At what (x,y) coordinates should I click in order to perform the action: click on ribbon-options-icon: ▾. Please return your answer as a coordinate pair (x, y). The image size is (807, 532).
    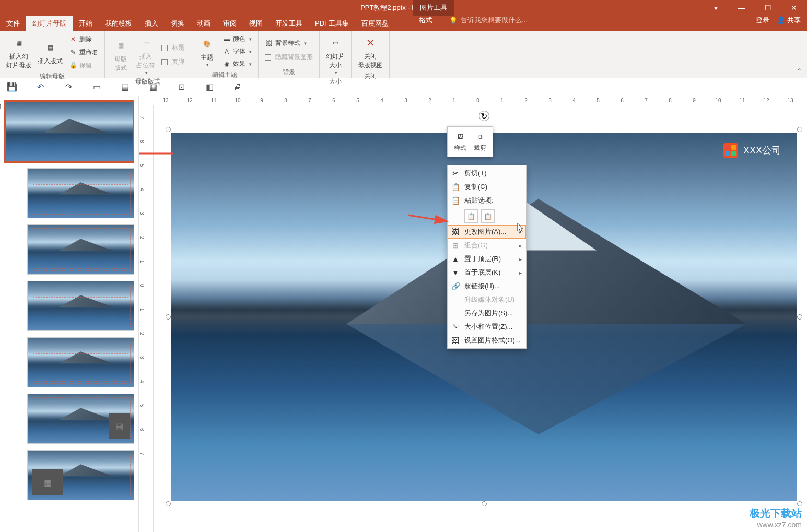
    Looking at the image, I should click on (716, 8).